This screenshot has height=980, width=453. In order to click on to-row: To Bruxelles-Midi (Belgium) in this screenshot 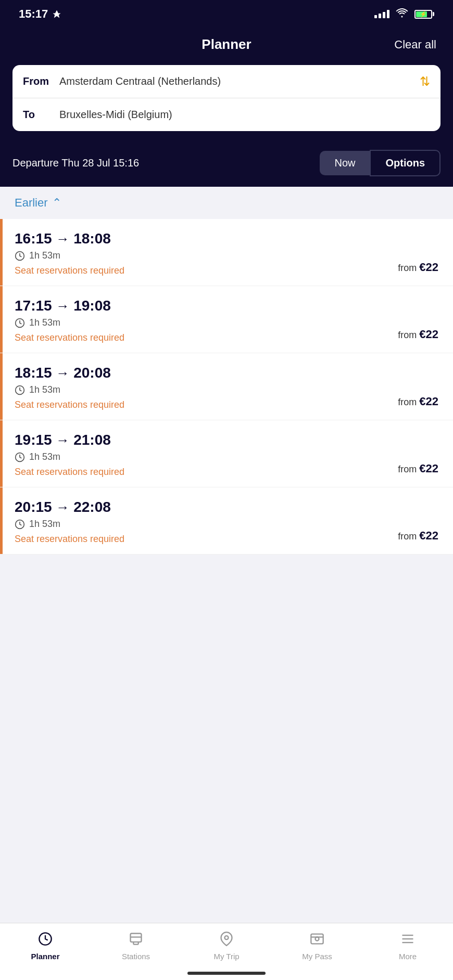, I will do `click(227, 114)`.